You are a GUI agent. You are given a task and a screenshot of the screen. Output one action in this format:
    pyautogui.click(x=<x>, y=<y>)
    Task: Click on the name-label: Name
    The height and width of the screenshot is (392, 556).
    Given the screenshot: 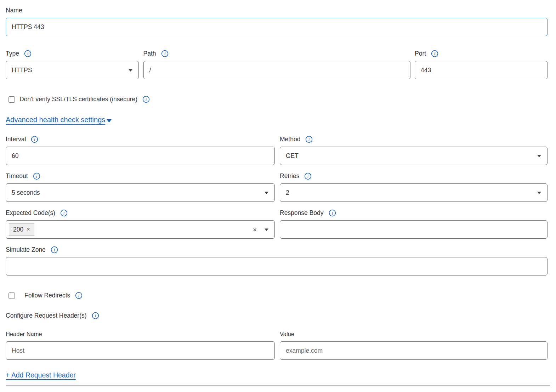 What is the action you would take?
    pyautogui.click(x=14, y=10)
    